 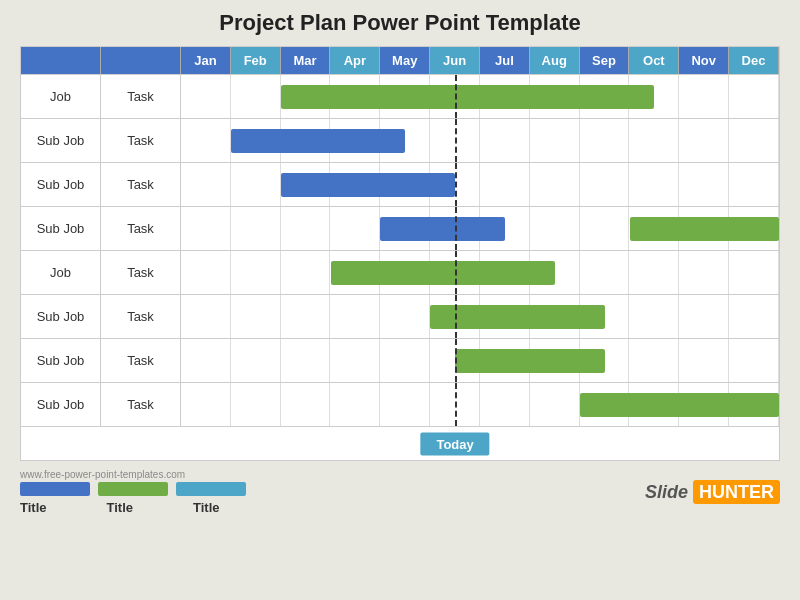 I want to click on brand-slide: Slide, so click(x=666, y=492).